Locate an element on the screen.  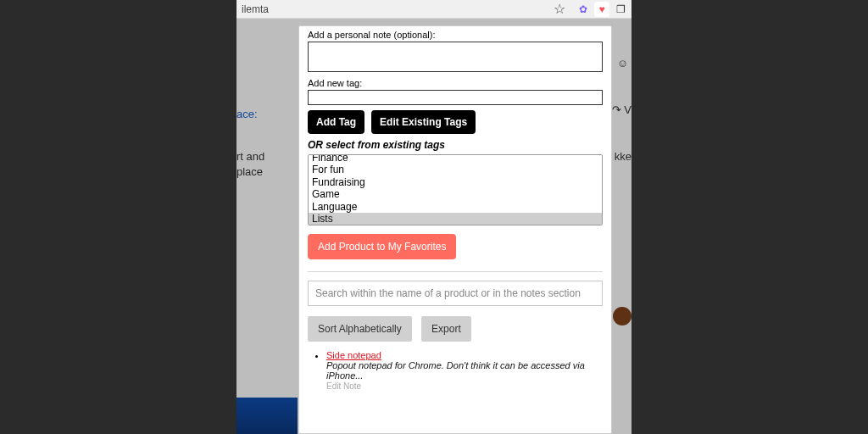
note-label: Add a personal note (optional): is located at coordinates (455, 35).